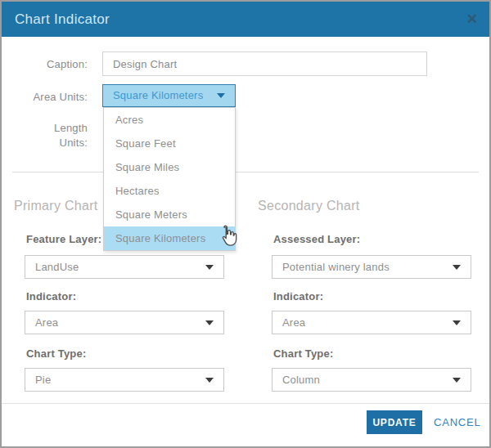 This screenshot has height=448, width=491. What do you see at coordinates (158, 96) in the screenshot?
I see `area-units-value: Square Kilometers` at bounding box center [158, 96].